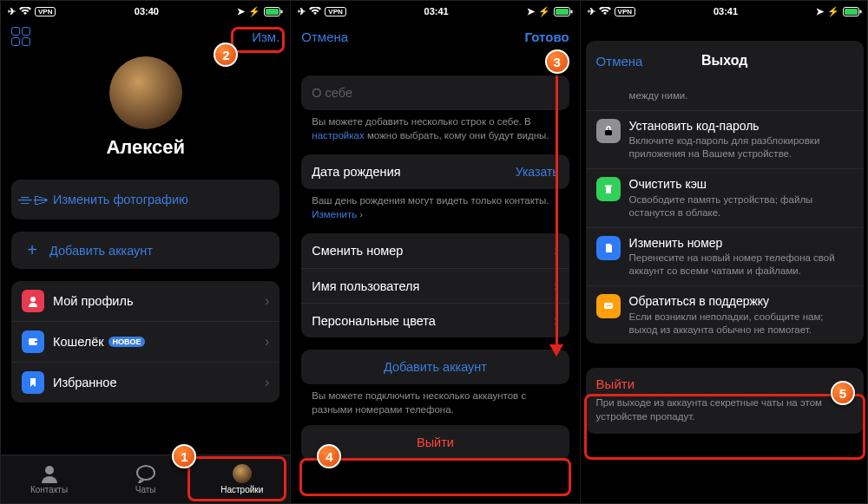  I want to click on trash-icon, so click(608, 189).